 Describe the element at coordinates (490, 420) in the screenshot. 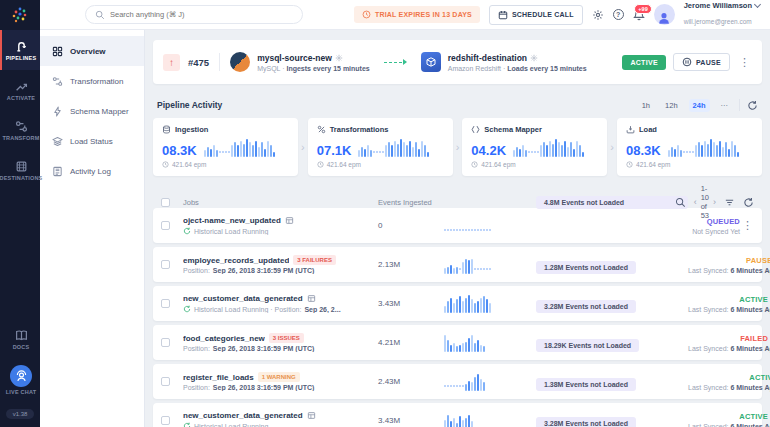

I see `job-sparkline` at that location.